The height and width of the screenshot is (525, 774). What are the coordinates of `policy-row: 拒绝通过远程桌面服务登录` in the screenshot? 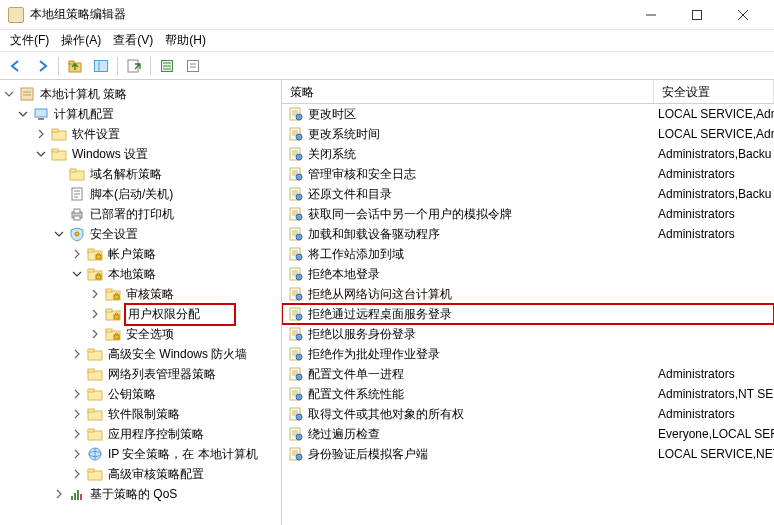 It's located at (528, 314).